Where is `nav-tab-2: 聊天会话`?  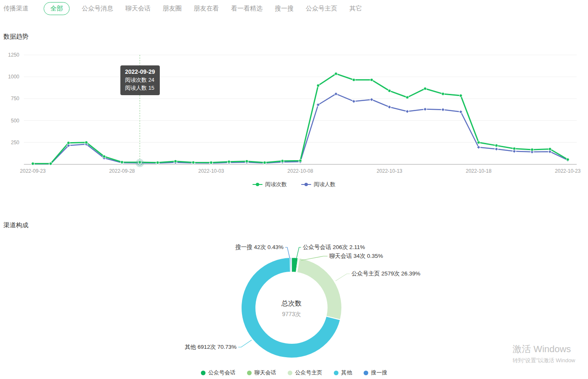
nav-tab-2: 聊天会话 is located at coordinates (138, 8).